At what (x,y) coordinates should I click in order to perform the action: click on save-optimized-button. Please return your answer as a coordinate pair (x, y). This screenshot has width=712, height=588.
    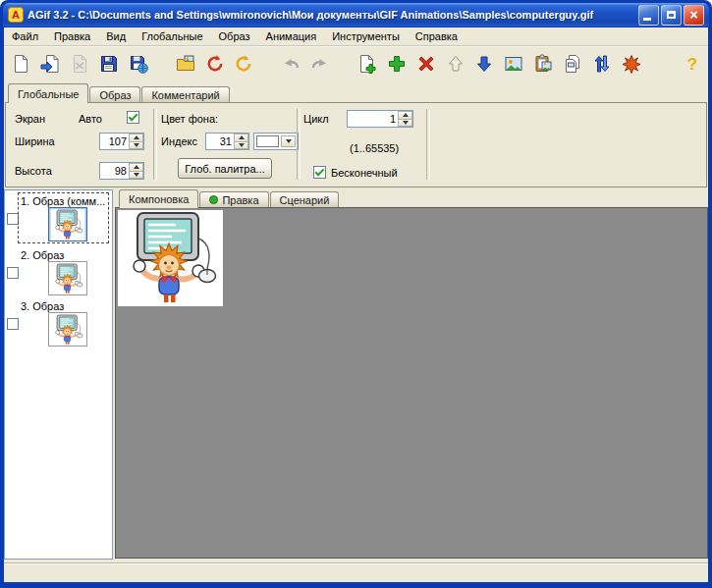
    Looking at the image, I should click on (137, 64).